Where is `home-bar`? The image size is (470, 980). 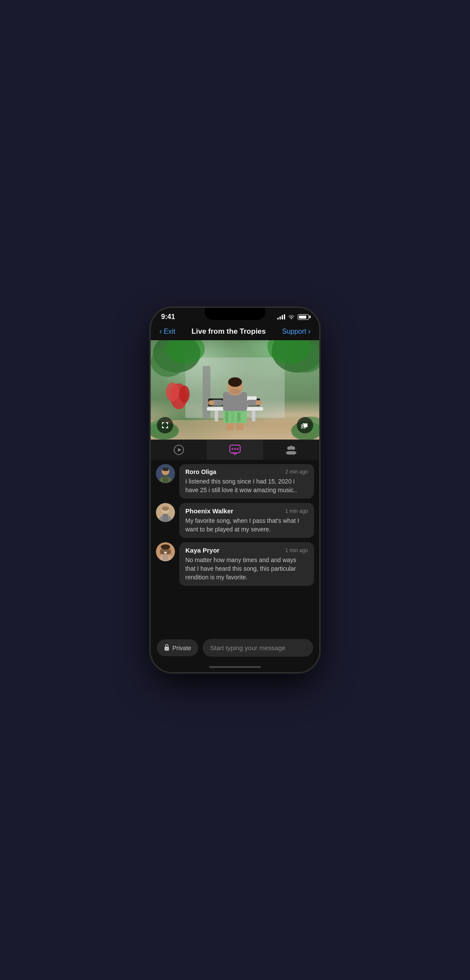
home-bar is located at coordinates (235, 667).